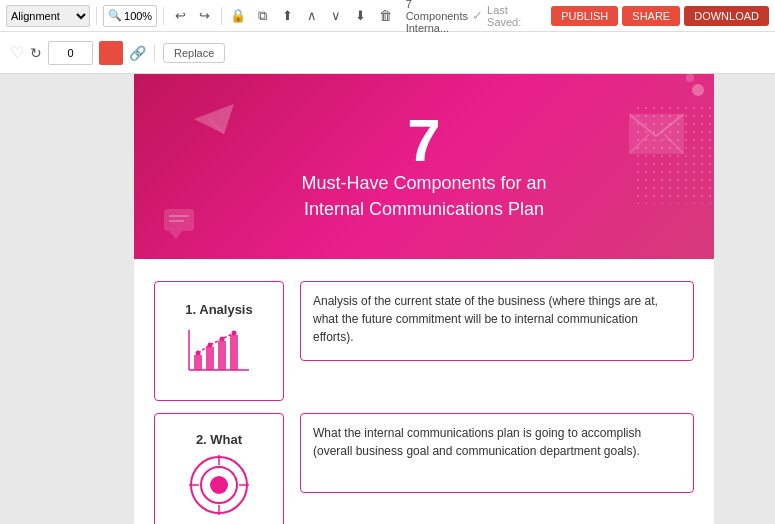 The width and height of the screenshot is (775, 524). Describe the element at coordinates (17, 52) in the screenshot. I see `heart-icon: ♡` at that location.